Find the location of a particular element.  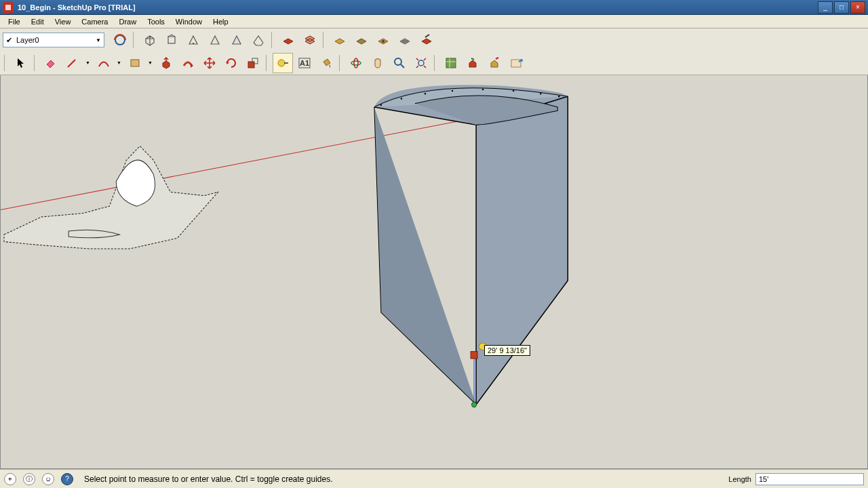

maximize-button: □ is located at coordinates (842, 7).